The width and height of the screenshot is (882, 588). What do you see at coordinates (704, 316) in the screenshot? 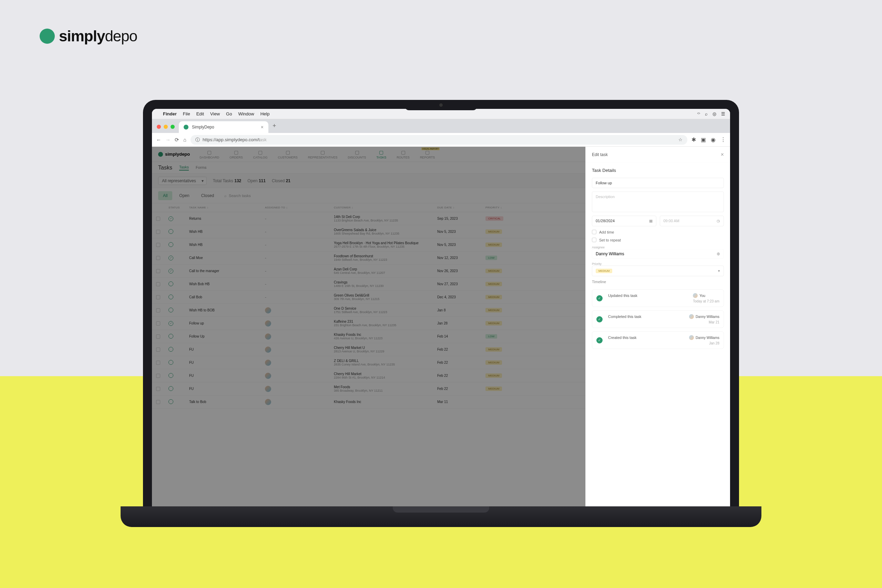
I see `timeline-user: Danny Williams` at bounding box center [704, 316].